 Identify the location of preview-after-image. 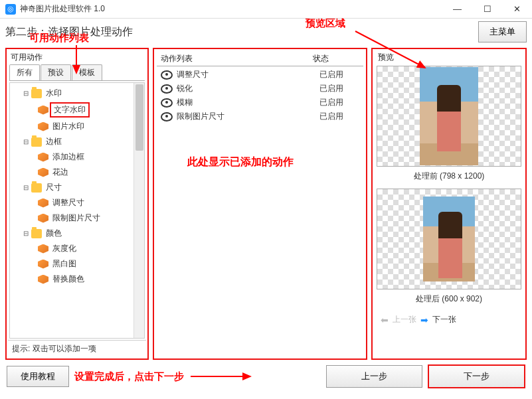
(449, 239).